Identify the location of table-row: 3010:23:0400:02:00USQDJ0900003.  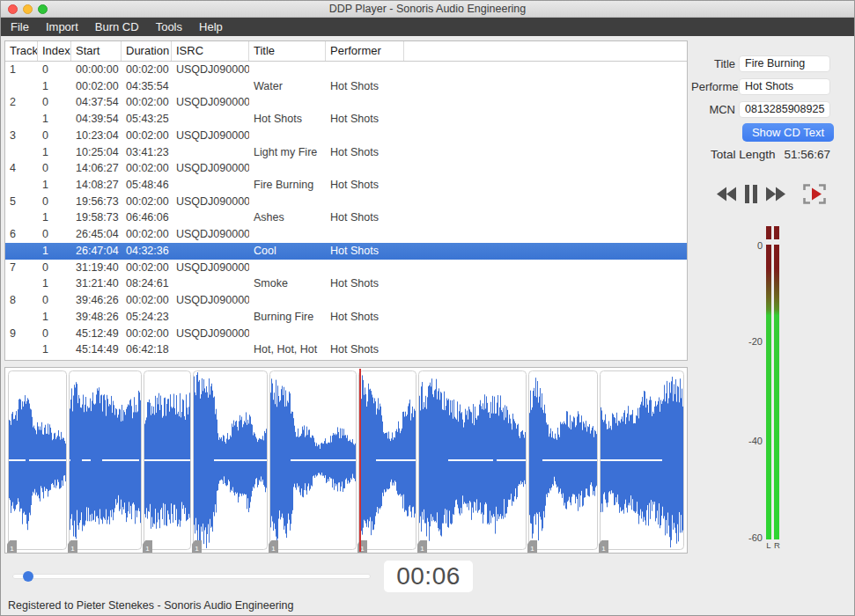
(346, 136).